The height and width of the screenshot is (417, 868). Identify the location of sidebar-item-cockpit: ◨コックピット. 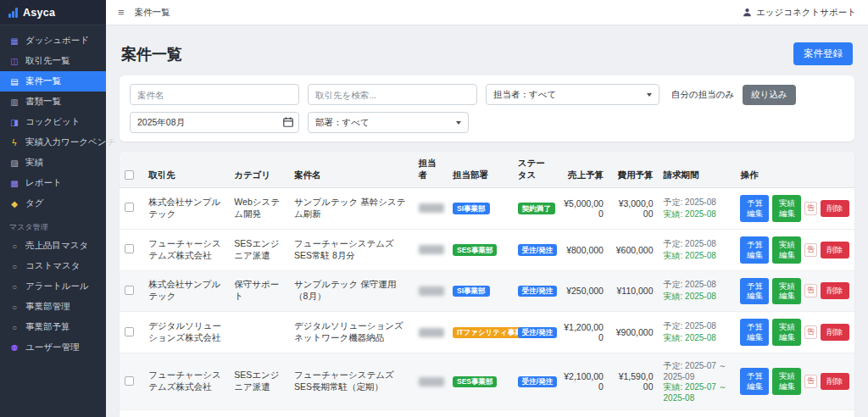
(53, 122).